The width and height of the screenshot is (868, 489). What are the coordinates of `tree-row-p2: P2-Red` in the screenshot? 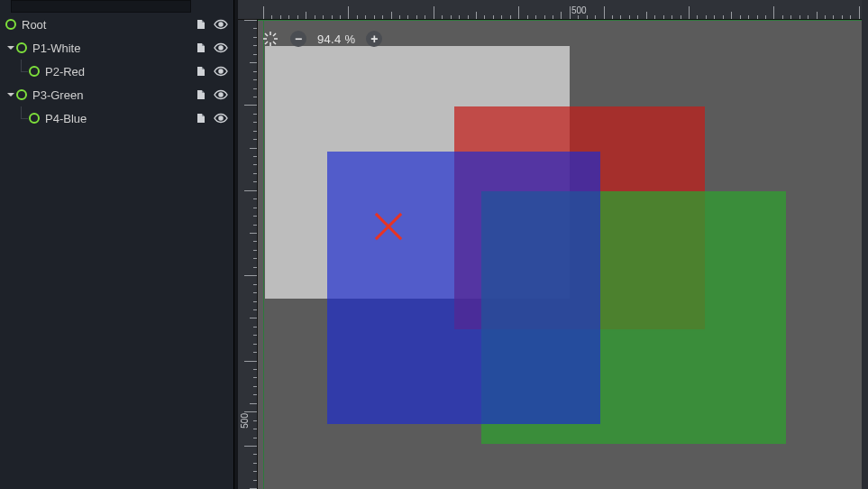 It's located at (117, 71).